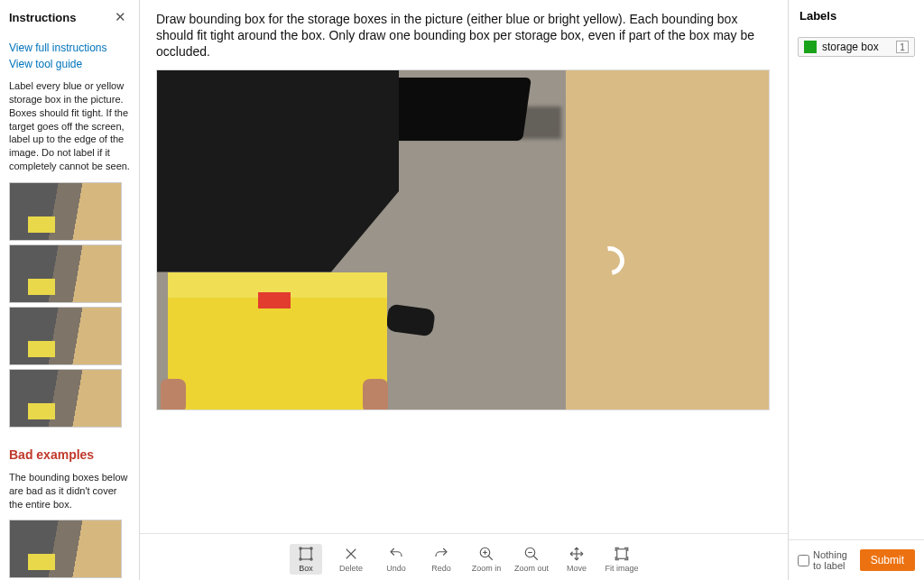 The image size is (924, 580). What do you see at coordinates (668, 240) in the screenshot?
I see `image-wood-panel` at bounding box center [668, 240].